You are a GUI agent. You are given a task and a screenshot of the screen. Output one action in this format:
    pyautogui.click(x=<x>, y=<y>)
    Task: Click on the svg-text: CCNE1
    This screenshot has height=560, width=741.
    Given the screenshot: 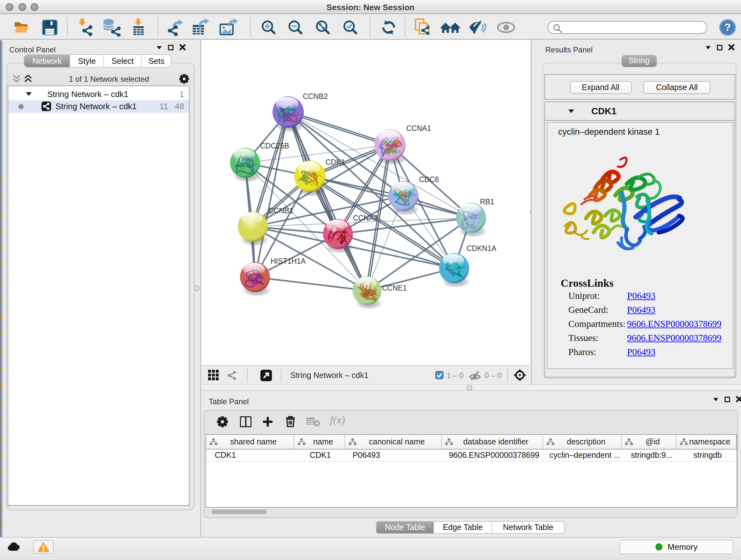 What is the action you would take?
    pyautogui.click(x=395, y=288)
    